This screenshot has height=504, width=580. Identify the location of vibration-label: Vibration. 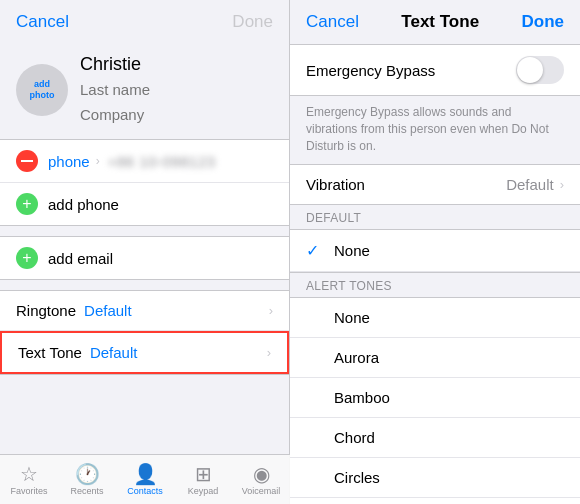
(336, 184).